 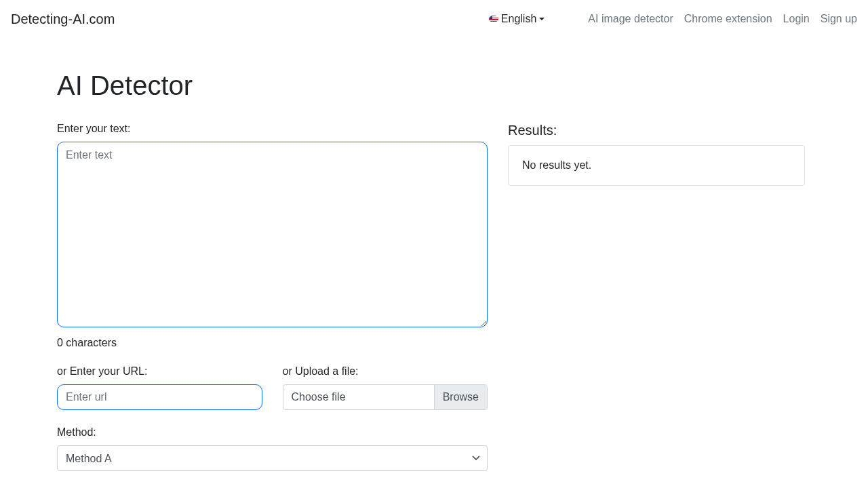 I want to click on character-count: 0 characters, so click(x=273, y=343).